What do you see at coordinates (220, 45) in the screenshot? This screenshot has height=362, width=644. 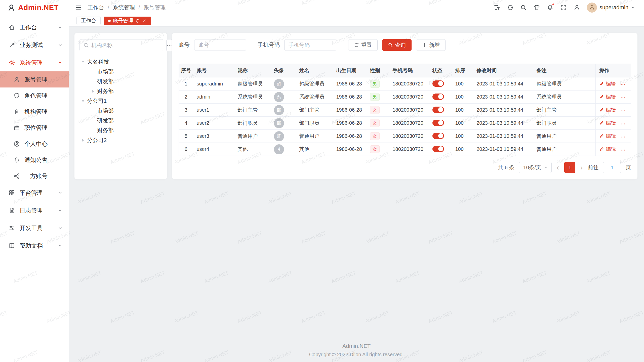 I see `account-filter-input` at bounding box center [220, 45].